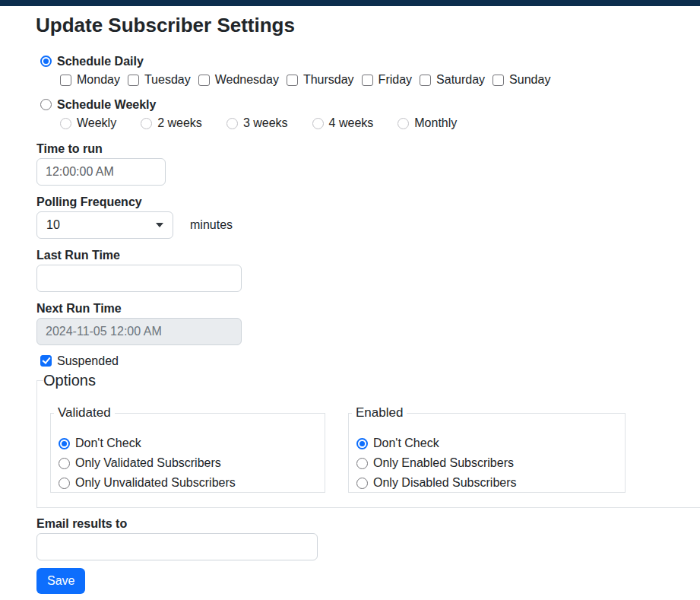  What do you see at coordinates (188, 453) in the screenshot?
I see `validated-fieldset: Validated Don't Check Only Validated Sub…` at bounding box center [188, 453].